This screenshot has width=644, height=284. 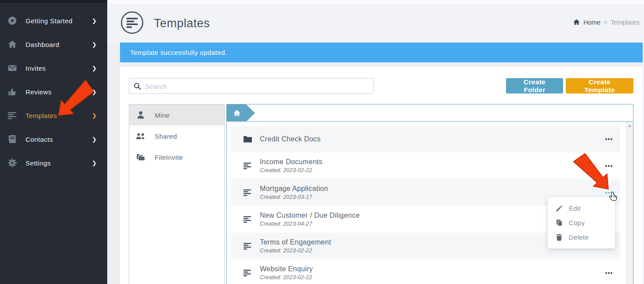 What do you see at coordinates (166, 136) in the screenshot?
I see `tab-label: Shared` at bounding box center [166, 136].